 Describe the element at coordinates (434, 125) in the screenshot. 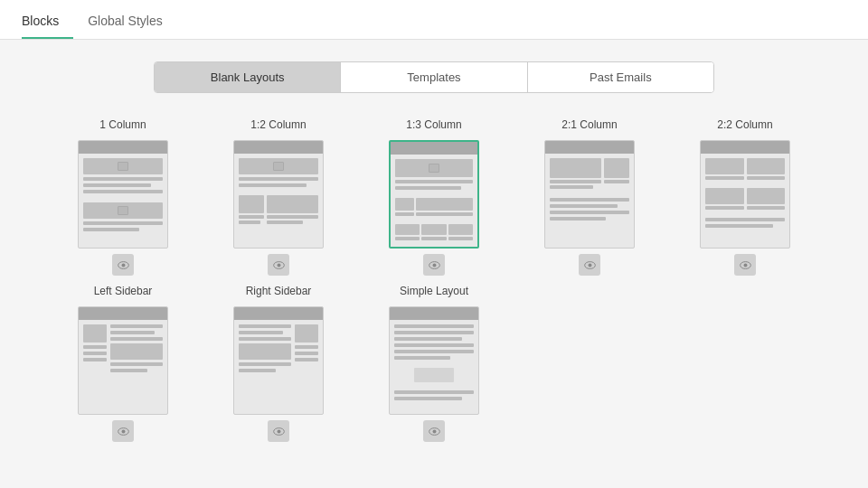

I see `layout-1-3col-label: 1:3 Column` at that location.